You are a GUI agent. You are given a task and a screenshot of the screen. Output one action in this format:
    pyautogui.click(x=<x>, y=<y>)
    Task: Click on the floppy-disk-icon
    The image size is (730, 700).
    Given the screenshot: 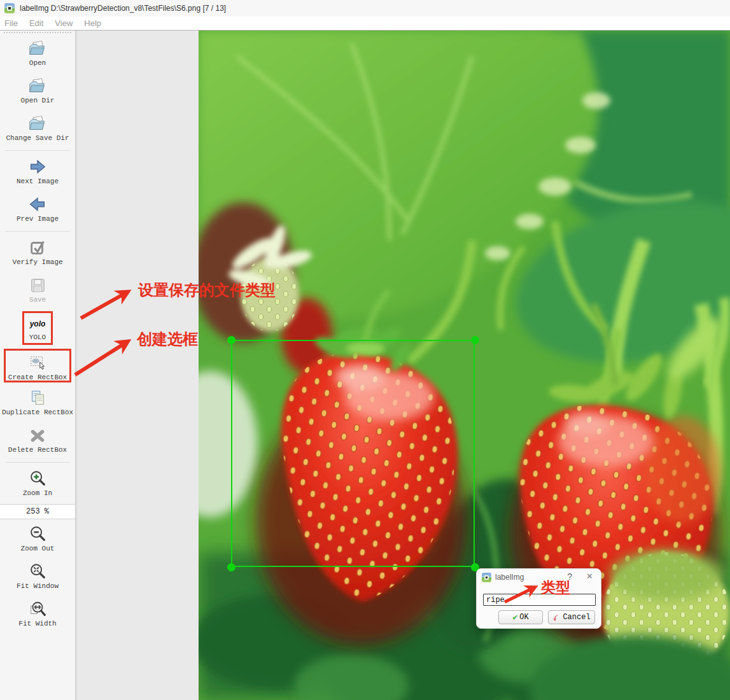 What is the action you would take?
    pyautogui.click(x=38, y=285)
    